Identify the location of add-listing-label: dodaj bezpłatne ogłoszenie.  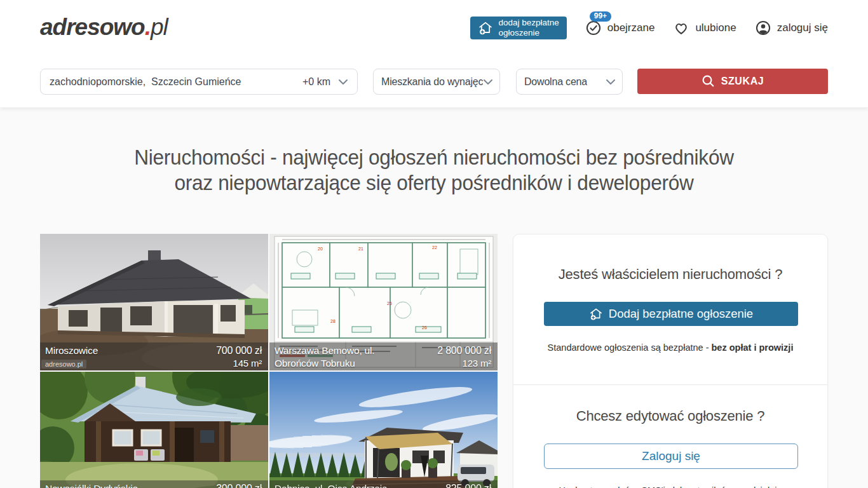
(529, 28).